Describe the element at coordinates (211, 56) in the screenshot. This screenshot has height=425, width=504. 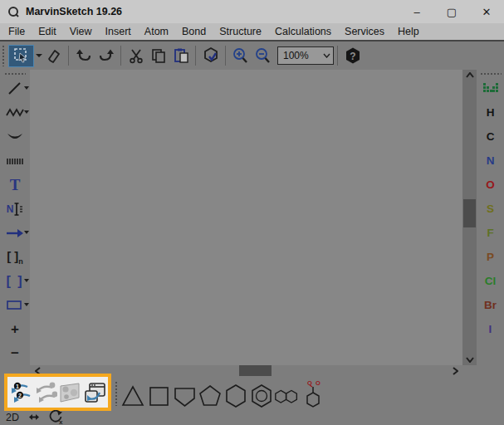
I see `check-structure-button` at that location.